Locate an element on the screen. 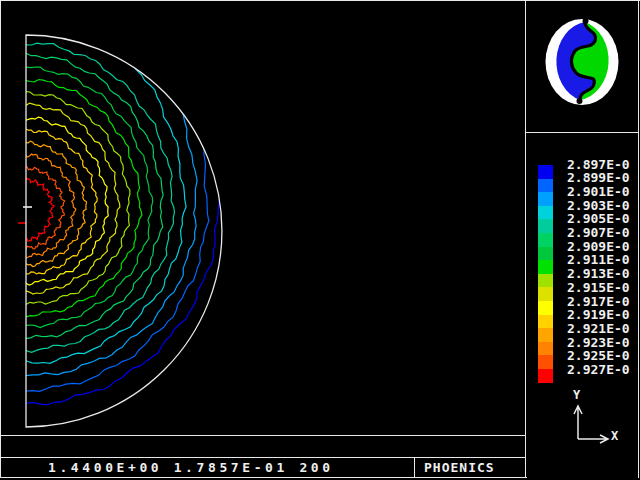 This screenshot has height=480, width=640. status-values-text: 1.4400E+00 1.7857E-01 200 is located at coordinates (191, 468).